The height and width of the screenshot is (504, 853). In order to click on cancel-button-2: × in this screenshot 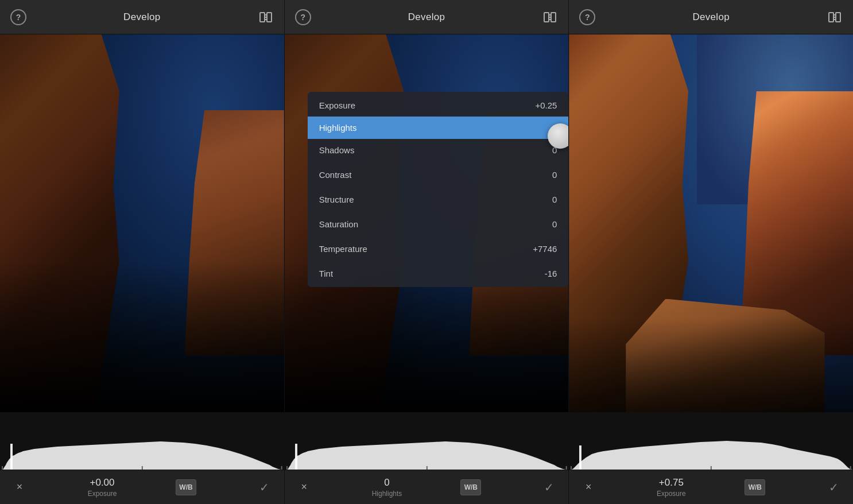, I will do `click(304, 487)`.